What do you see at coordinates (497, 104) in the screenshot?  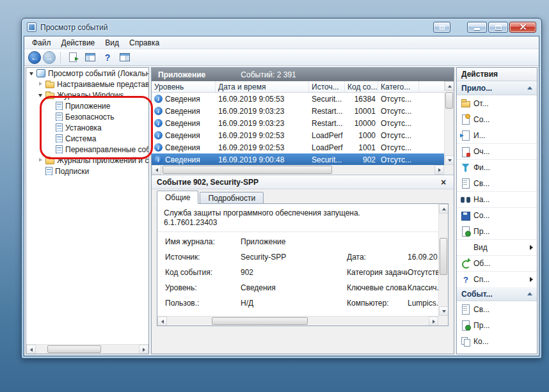 I see `action-open-saved-log: От...` at bounding box center [497, 104].